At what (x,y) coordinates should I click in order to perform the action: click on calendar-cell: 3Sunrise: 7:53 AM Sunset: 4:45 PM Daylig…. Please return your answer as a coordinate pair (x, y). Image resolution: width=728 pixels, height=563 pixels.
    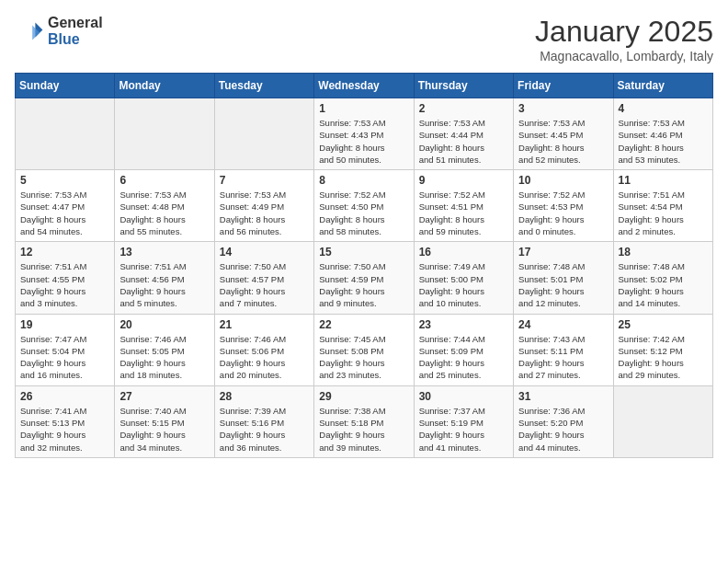
    Looking at the image, I should click on (563, 134).